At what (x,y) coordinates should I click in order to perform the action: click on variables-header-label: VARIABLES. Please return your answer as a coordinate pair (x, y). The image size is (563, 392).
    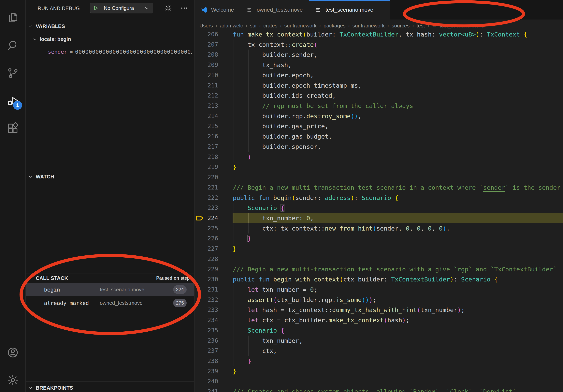
    Looking at the image, I should click on (51, 26).